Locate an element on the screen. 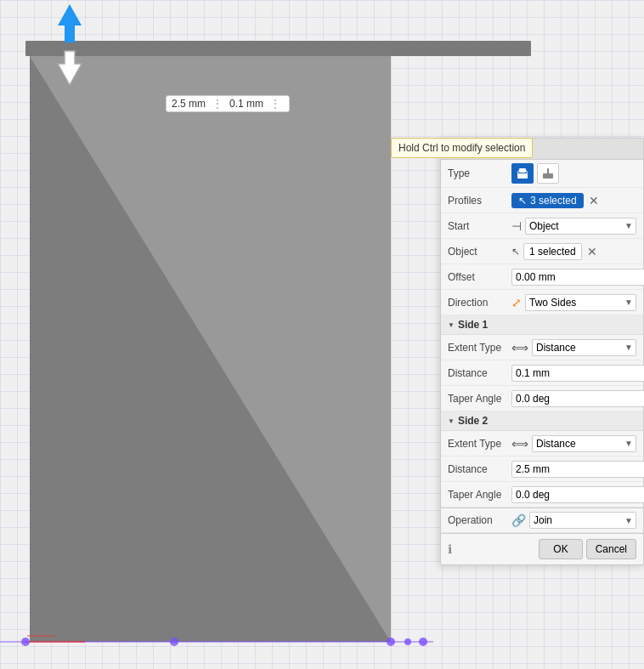 Image resolution: width=644 pixels, height=669 pixels. start-value: ⊣ Object ▼ is located at coordinates (574, 226).